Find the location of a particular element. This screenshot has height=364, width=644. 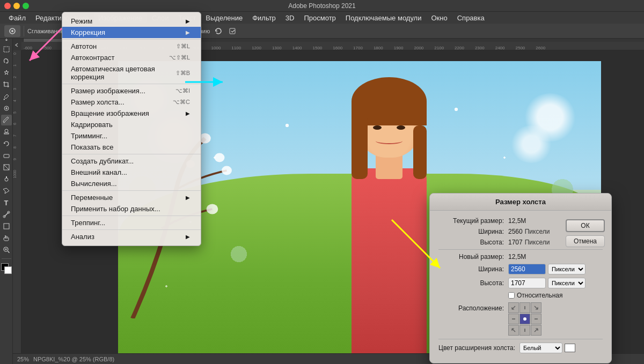

tool-dodge is located at coordinates (6, 179).